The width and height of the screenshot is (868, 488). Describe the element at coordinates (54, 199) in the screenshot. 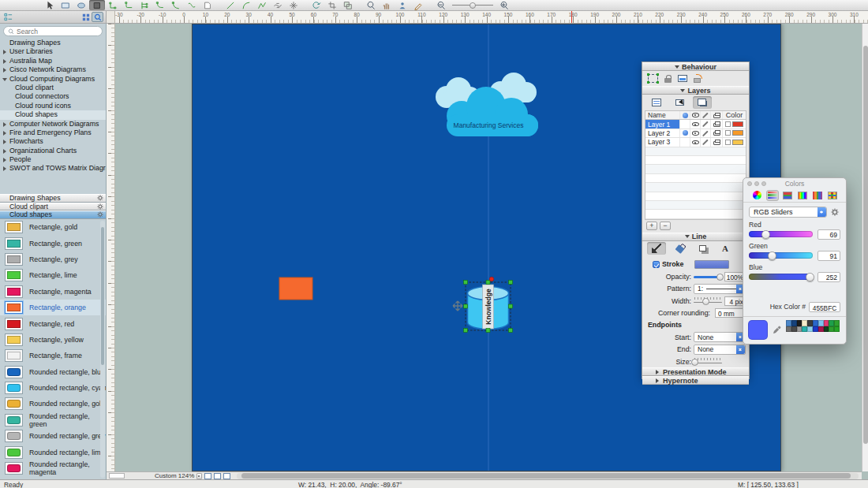

I see `library-section-header: Drawing Shapes` at that location.